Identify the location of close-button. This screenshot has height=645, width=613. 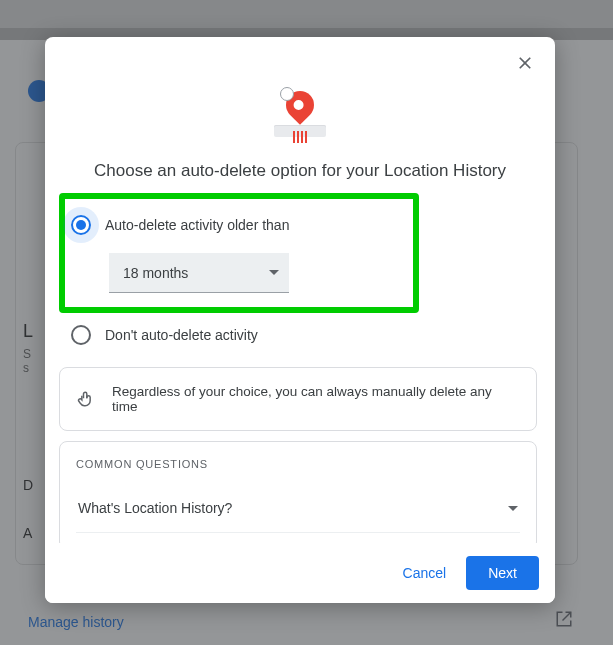
(525, 63).